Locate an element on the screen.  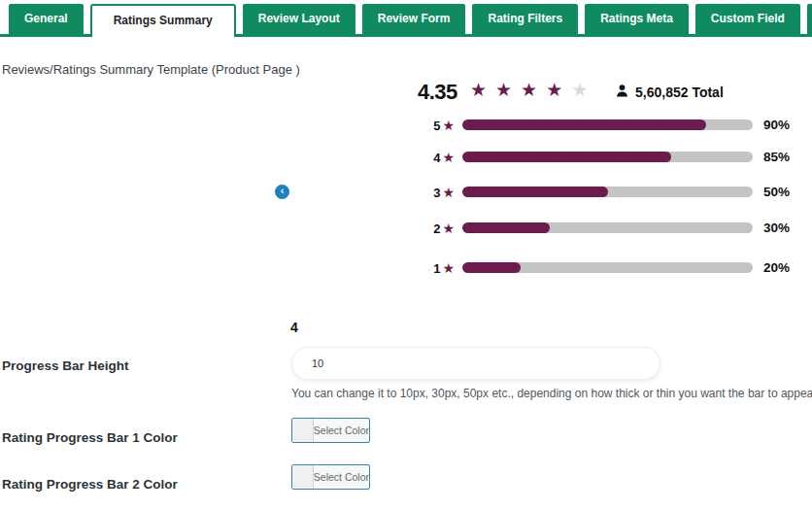
rating-row-3-star: 3★ 50% is located at coordinates (406, 192).